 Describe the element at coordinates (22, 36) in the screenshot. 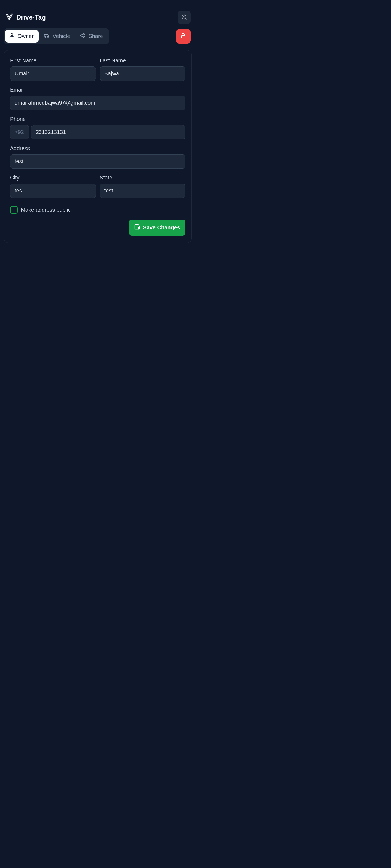

I see `tab-owner: Owner` at that location.